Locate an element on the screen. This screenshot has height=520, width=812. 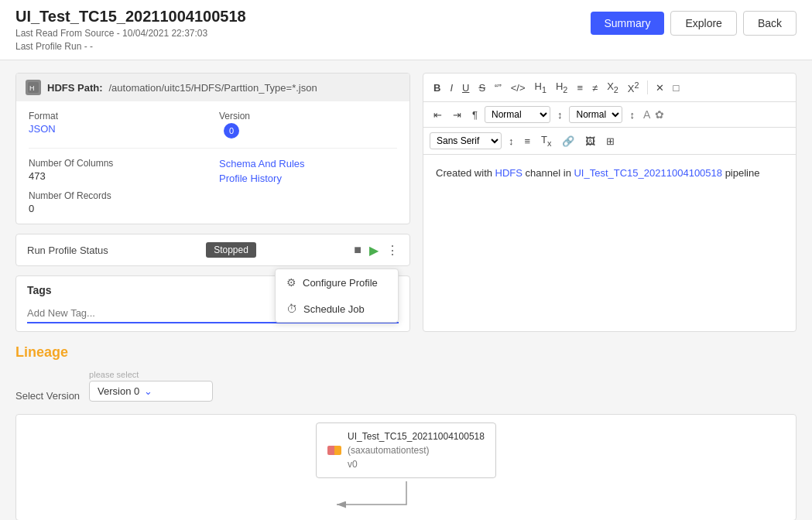
editor-text-mid: channel in is located at coordinates (548, 173).